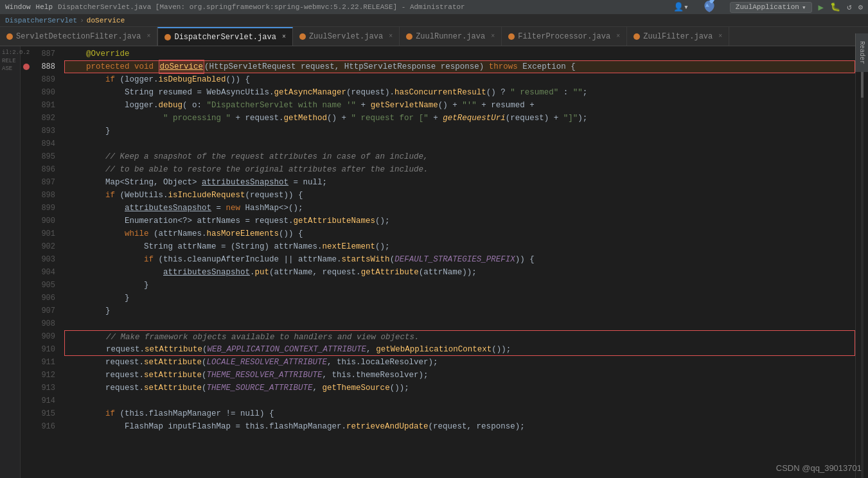 Image resolution: width=868 pixels, height=478 pixels. Describe the element at coordinates (44, 7) in the screenshot. I see `help-menu: Help` at that location.